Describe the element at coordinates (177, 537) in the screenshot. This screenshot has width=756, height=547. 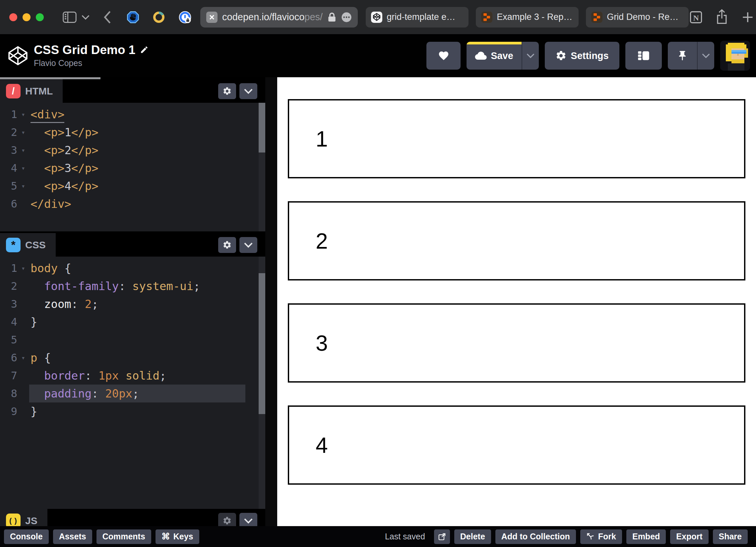
I see `keys-button: ⌘Keys` at that location.